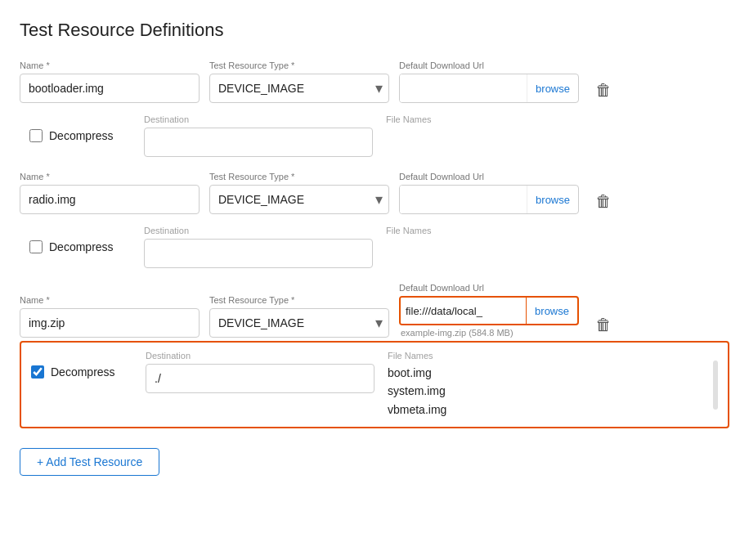  What do you see at coordinates (603, 90) in the screenshot?
I see `delete-button-1: 🗑` at bounding box center [603, 90].